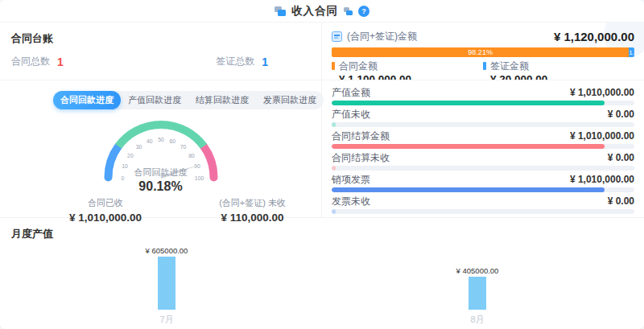 This screenshot has height=329, width=644. I want to click on page-header: 收入合同 ?, so click(322, 11).